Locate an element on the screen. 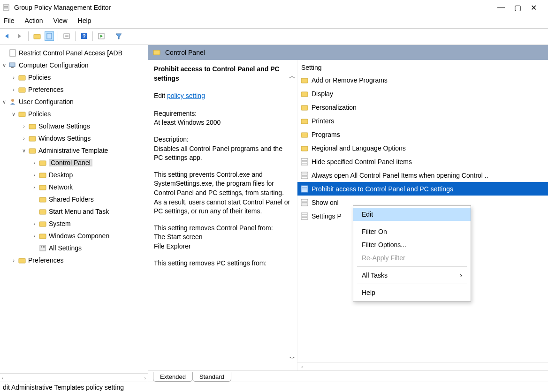 This screenshot has height=392, width=548. view-tabs: Extended Standard is located at coordinates (348, 376).